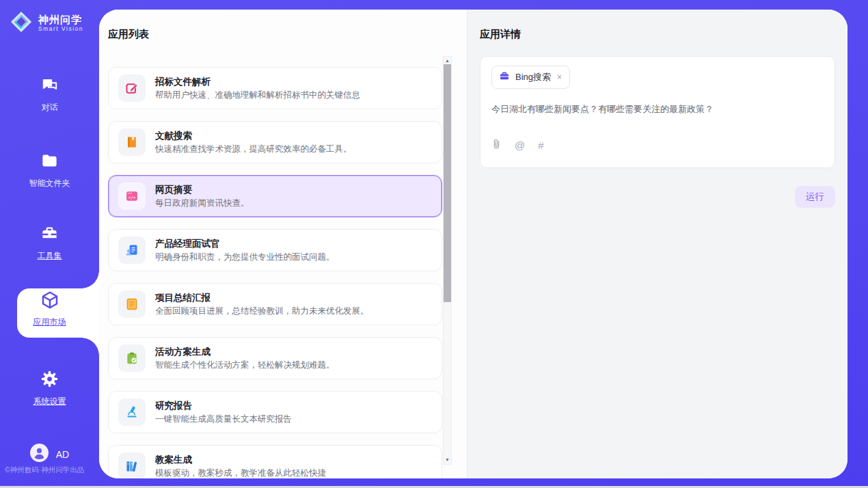 Image resolution: width=868 pixels, height=488 pixels. Describe the element at coordinates (275, 462) in the screenshot. I see `app-card-lesson-plan: 教案生成 模板驱动，教案秒成，教学准备从此轻松快捷` at that location.